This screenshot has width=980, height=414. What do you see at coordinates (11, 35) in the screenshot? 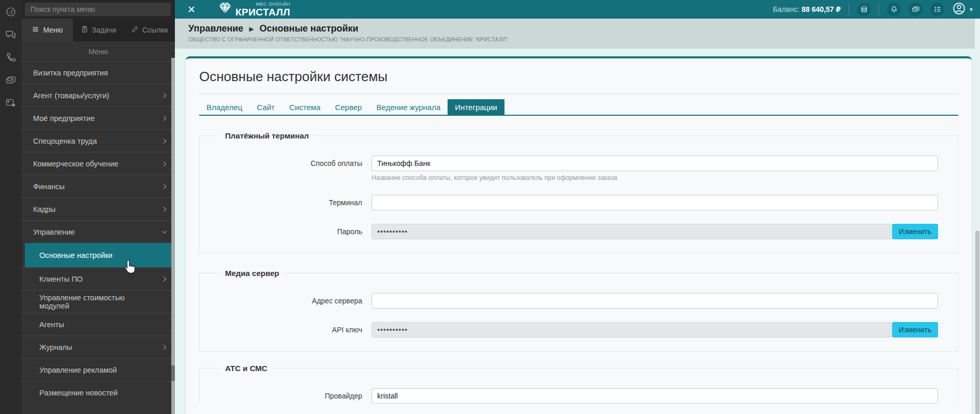
I see `chat-icon` at bounding box center [11, 35].